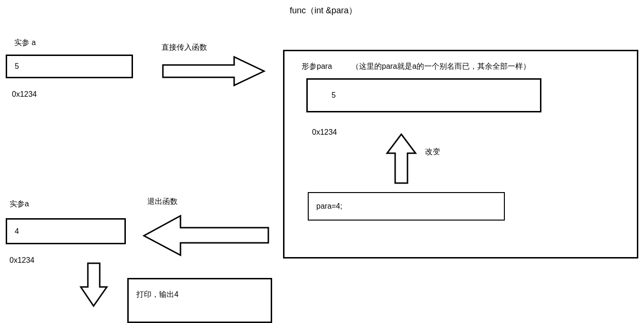 This screenshot has width=644, height=323. Describe the element at coordinates (205, 236) in the screenshot. I see `arrow-left-icon` at that location.